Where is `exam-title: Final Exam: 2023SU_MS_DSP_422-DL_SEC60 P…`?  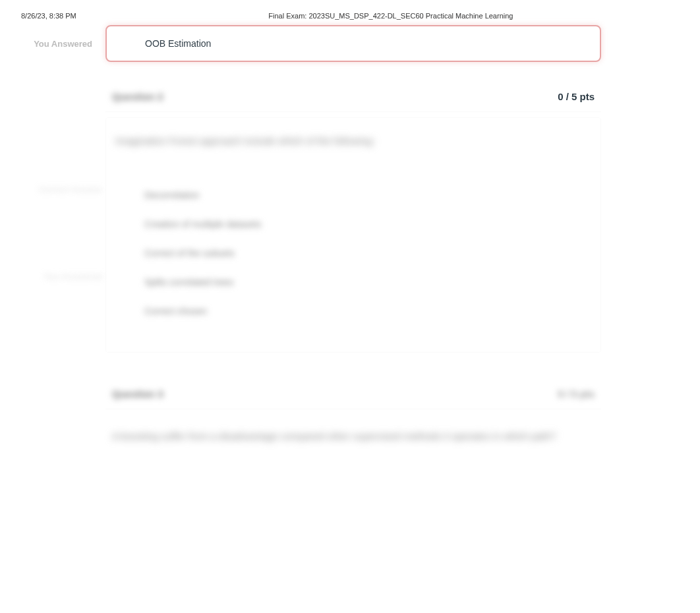 exam-title: Final Exam: 2023SU_MS_DSP_422-DL_SEC60 P… is located at coordinates (391, 16).